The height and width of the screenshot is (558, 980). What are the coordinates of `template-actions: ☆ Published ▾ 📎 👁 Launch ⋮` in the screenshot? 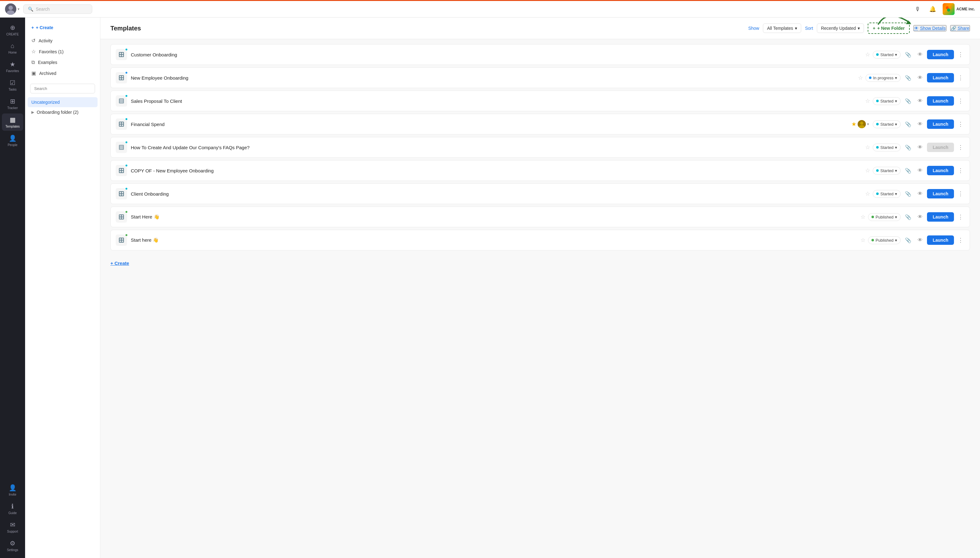 It's located at (913, 240).